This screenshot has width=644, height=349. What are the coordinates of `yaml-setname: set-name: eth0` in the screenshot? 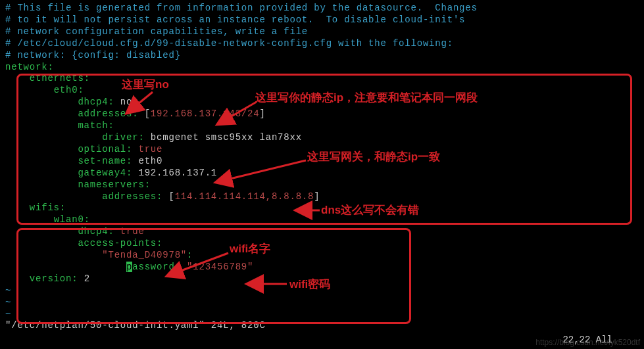 It's located at (322, 162).